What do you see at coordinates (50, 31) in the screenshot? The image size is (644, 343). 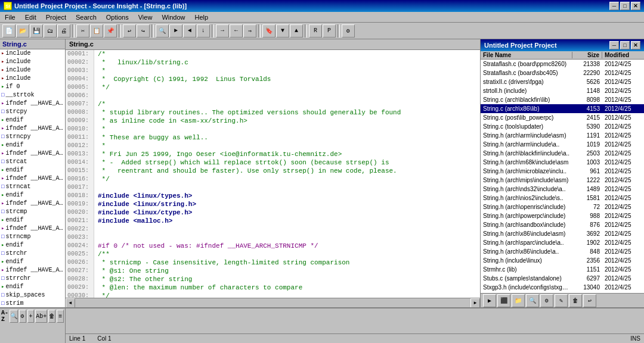 I see `save-all-button: 🗂` at bounding box center [50, 31].